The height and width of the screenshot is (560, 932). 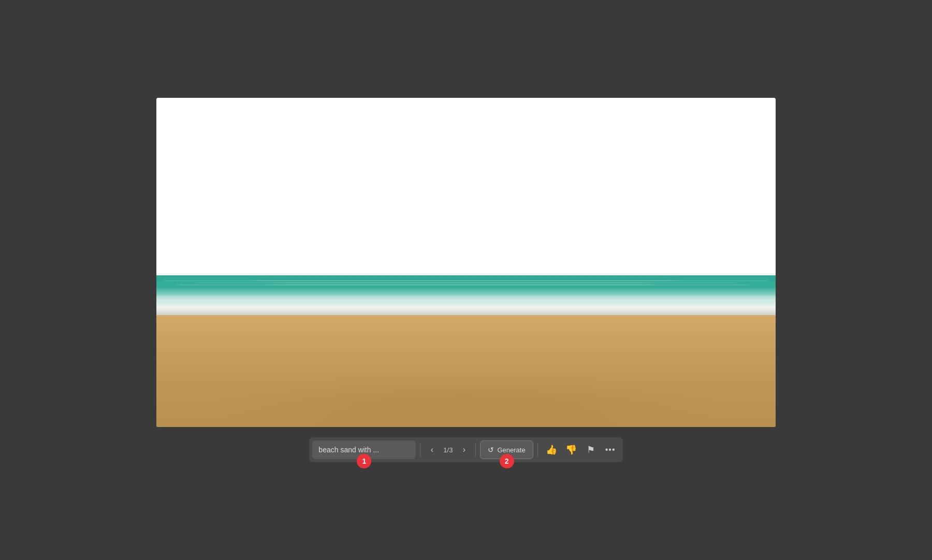 What do you see at coordinates (466, 450) in the screenshot?
I see `toolbar: beach sand with ... 1 ‹ 1/3 › ↺ Generate…` at bounding box center [466, 450].